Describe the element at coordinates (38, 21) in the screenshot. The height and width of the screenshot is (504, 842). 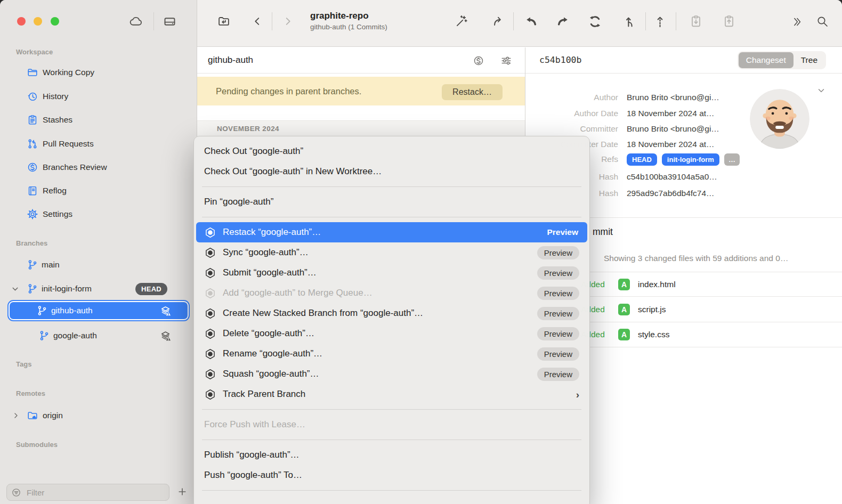
I see `minimize-button` at that location.